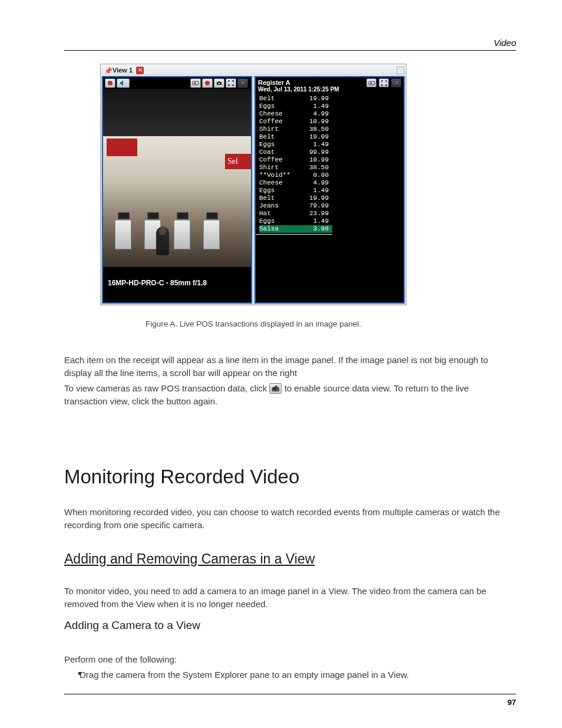 The width and height of the screenshot is (562, 728). What do you see at coordinates (253, 324) in the screenshot?
I see `figure-caption: Figure A. Live POS transactions displaye…` at bounding box center [253, 324].